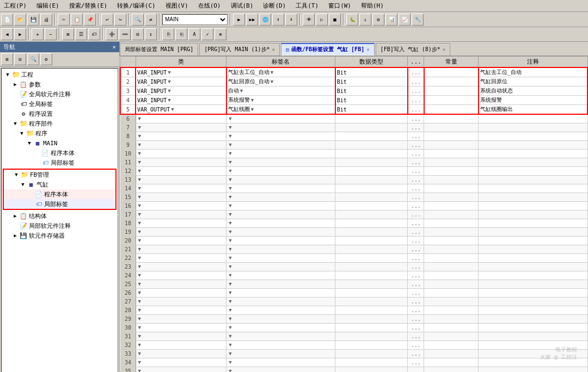 This screenshot has height=372, width=588. I want to click on cell-dots-22: ..., so click(416, 258).